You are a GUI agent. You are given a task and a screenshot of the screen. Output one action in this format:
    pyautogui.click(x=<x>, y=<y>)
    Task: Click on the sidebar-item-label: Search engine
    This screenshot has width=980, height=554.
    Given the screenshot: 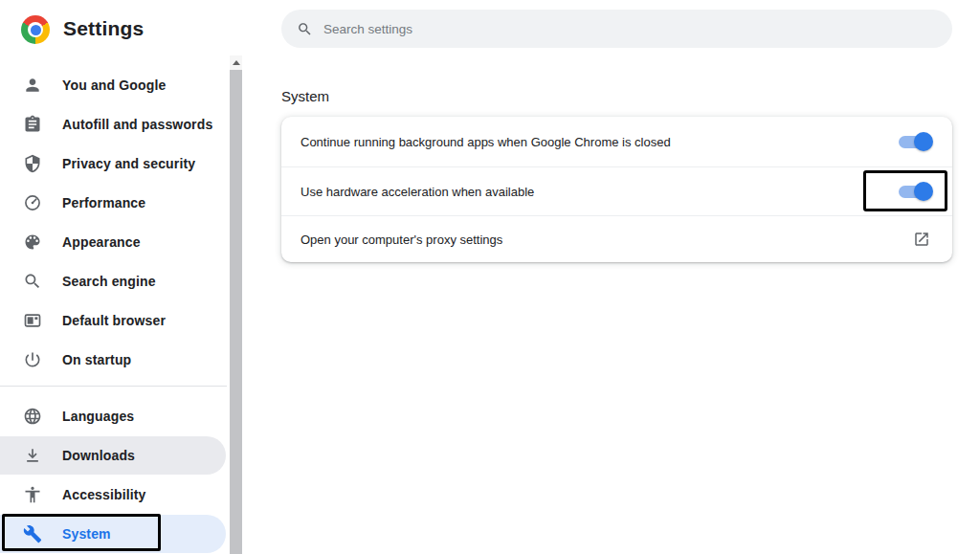 What is the action you would take?
    pyautogui.click(x=109, y=281)
    